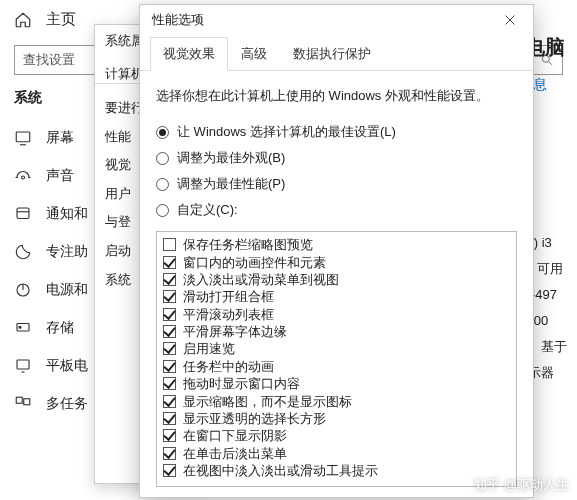 Image resolution: width=577 pixels, height=500 pixels. I want to click on nav-label: 多任务, so click(67, 404).